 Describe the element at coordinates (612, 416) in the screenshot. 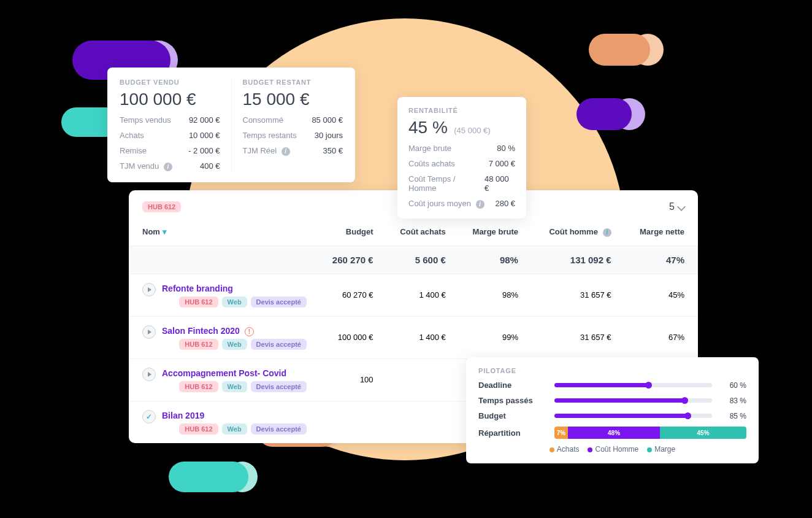

I see `progress-row: Budget85 %` at that location.